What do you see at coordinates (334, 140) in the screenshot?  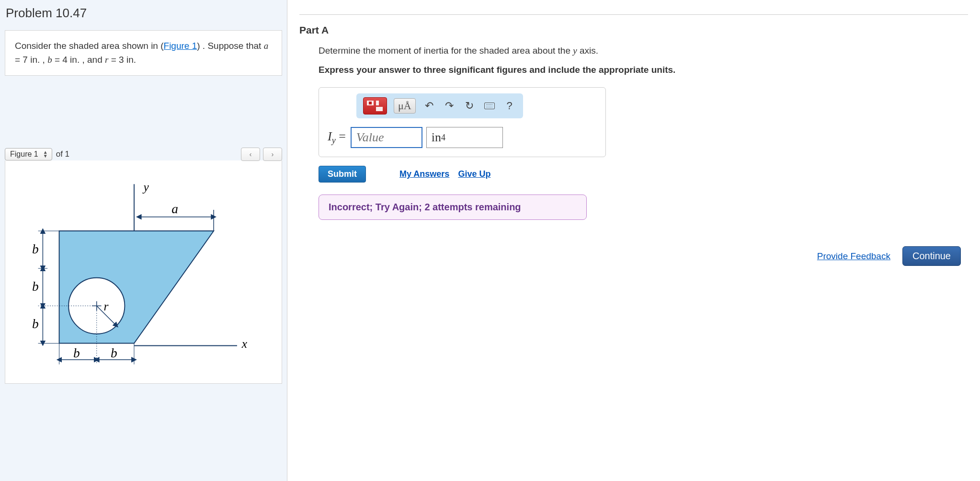 I see `lhs-sub: y` at bounding box center [334, 140].